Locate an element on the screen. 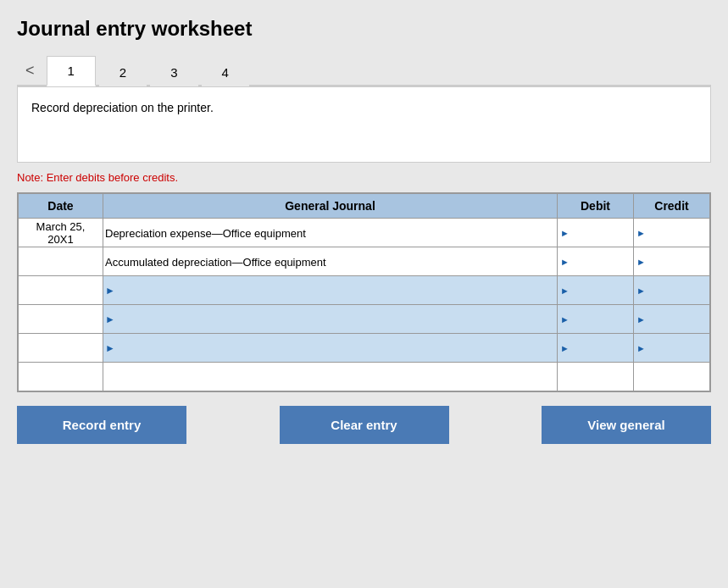 Image resolution: width=728 pixels, height=588 pixels. tab-nav-back: < is located at coordinates (31, 71).